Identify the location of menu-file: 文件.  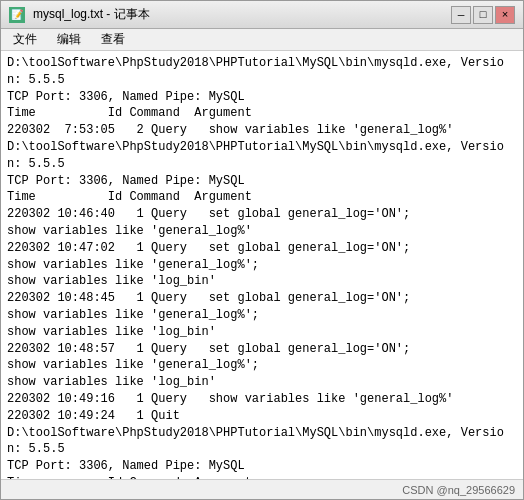
(25, 40).